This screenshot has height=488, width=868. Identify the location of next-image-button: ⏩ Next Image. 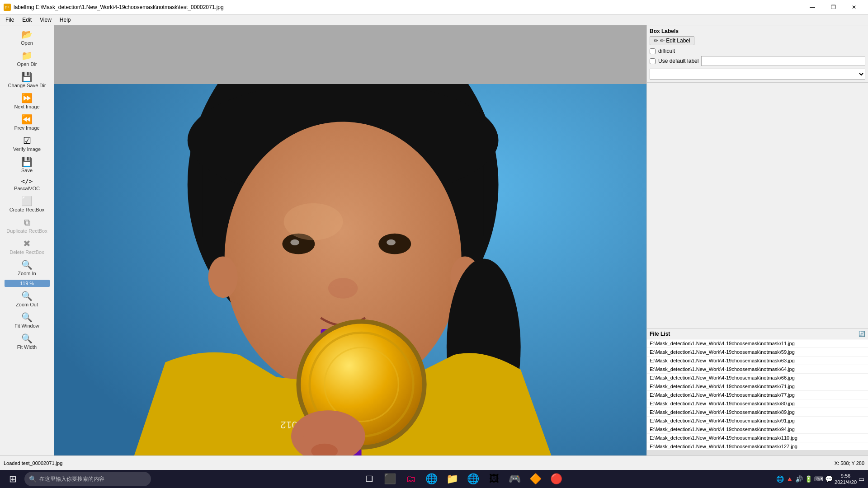
(27, 101).